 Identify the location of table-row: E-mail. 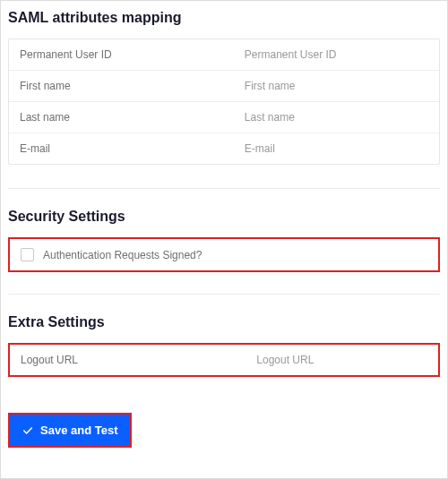
(224, 149).